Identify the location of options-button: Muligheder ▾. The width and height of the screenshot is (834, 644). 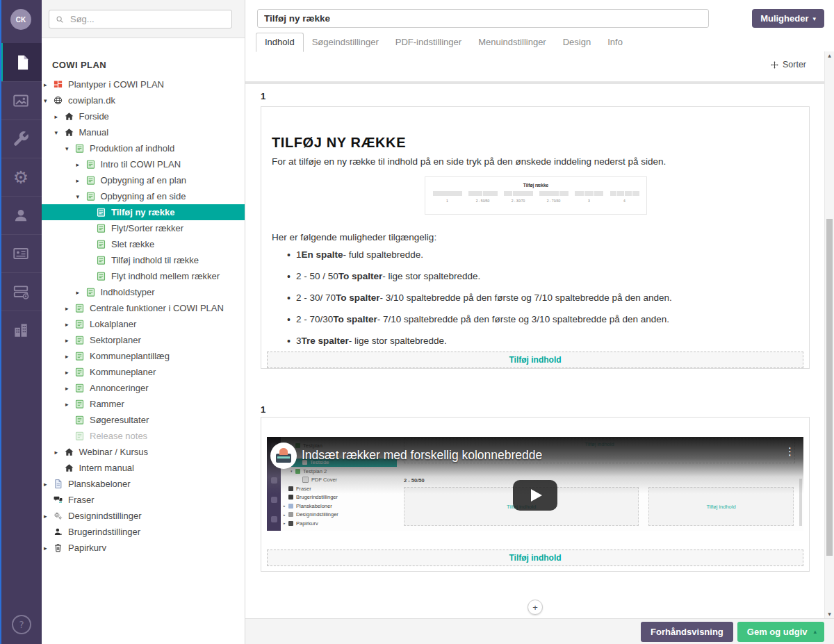
(788, 18).